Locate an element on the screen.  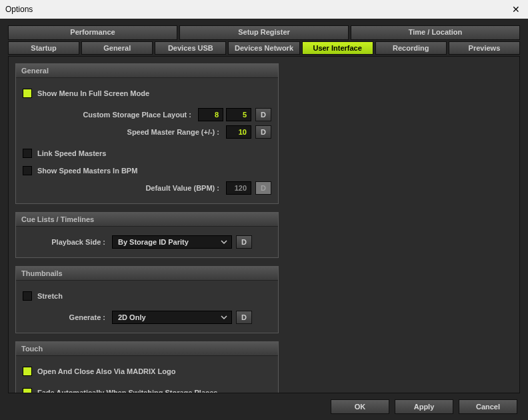
default-button-speed-master-range: D is located at coordinates (263, 132).